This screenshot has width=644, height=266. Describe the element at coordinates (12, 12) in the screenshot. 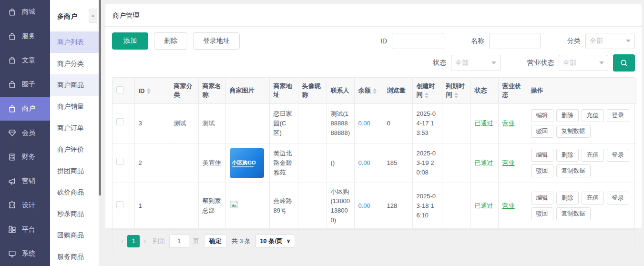

I see `mall-icon` at that location.